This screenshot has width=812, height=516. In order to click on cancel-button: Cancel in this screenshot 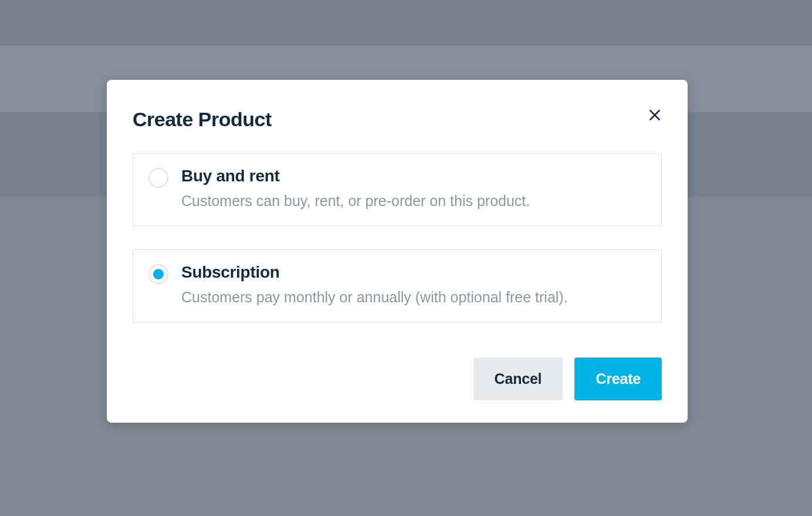, I will do `click(519, 379)`.